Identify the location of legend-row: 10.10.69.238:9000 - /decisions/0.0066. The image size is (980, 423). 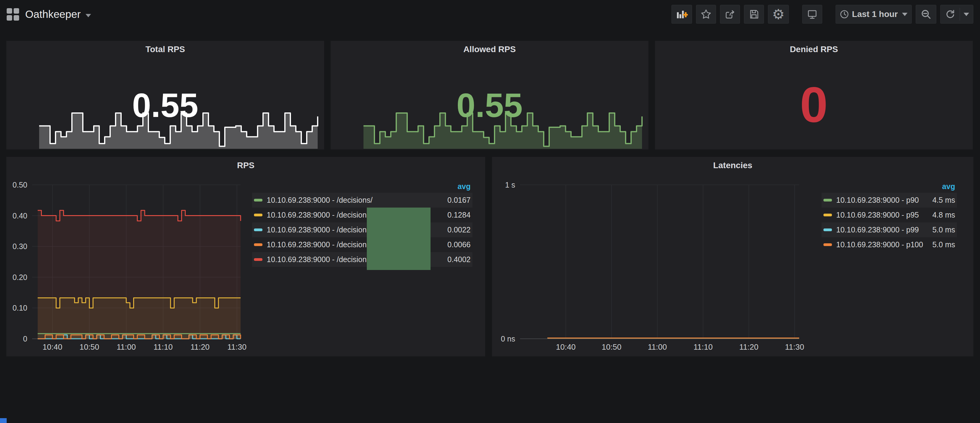
(362, 245).